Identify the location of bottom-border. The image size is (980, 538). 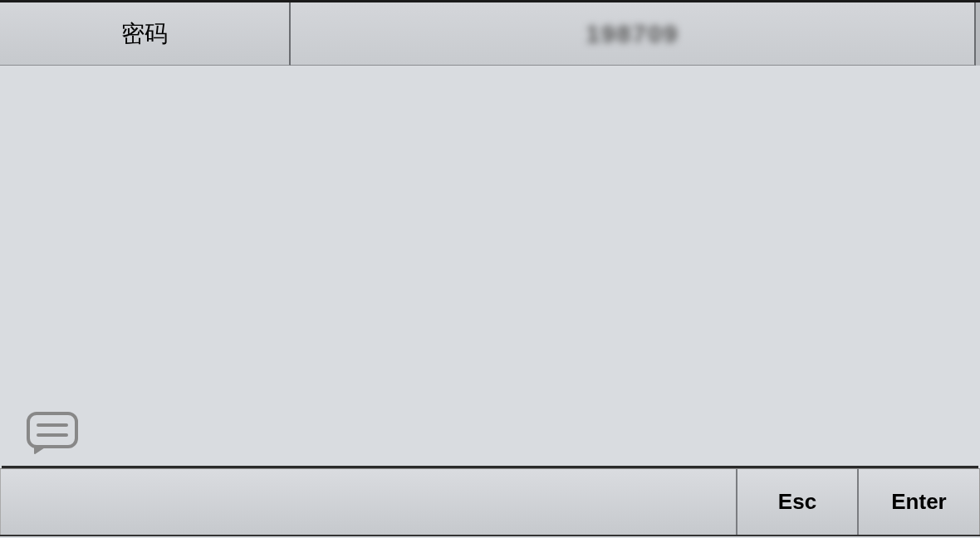
(490, 536).